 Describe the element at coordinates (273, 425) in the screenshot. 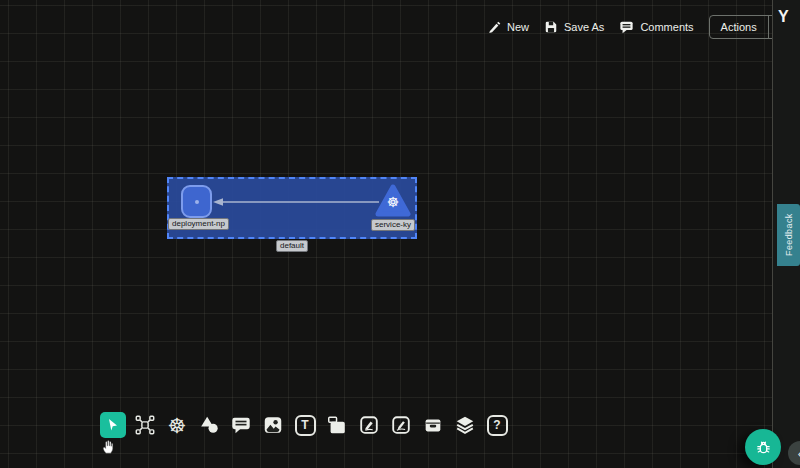

I see `image-tool` at that location.